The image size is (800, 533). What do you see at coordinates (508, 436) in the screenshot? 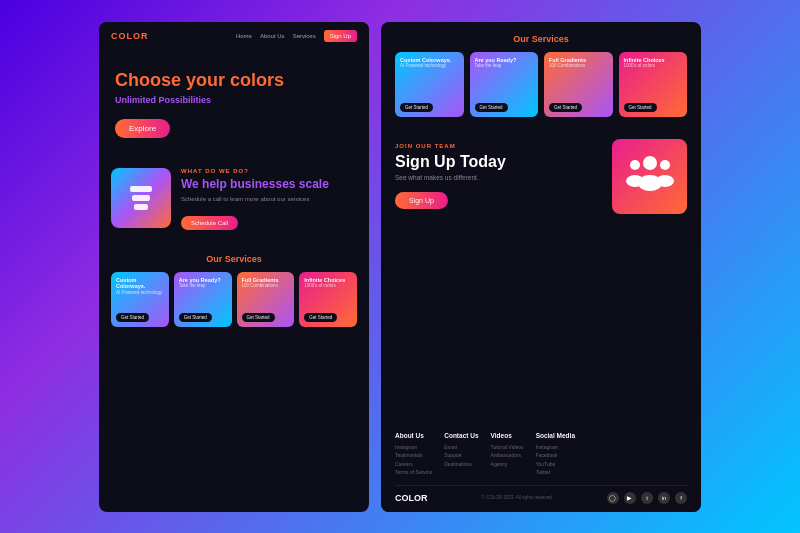
I see `footer-col-videos-title: Videos` at bounding box center [508, 436].